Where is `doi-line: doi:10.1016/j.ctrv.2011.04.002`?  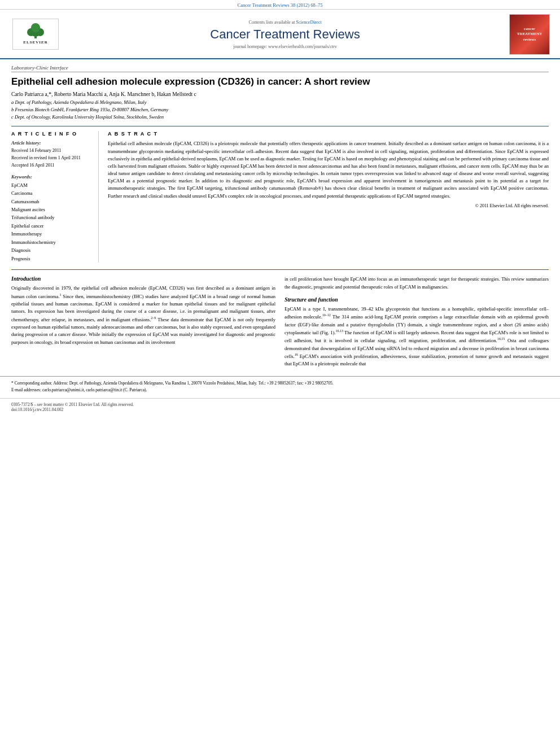
doi-line: doi:10.1016/j.ctrv.2011.04.002 is located at coordinates (280, 410).